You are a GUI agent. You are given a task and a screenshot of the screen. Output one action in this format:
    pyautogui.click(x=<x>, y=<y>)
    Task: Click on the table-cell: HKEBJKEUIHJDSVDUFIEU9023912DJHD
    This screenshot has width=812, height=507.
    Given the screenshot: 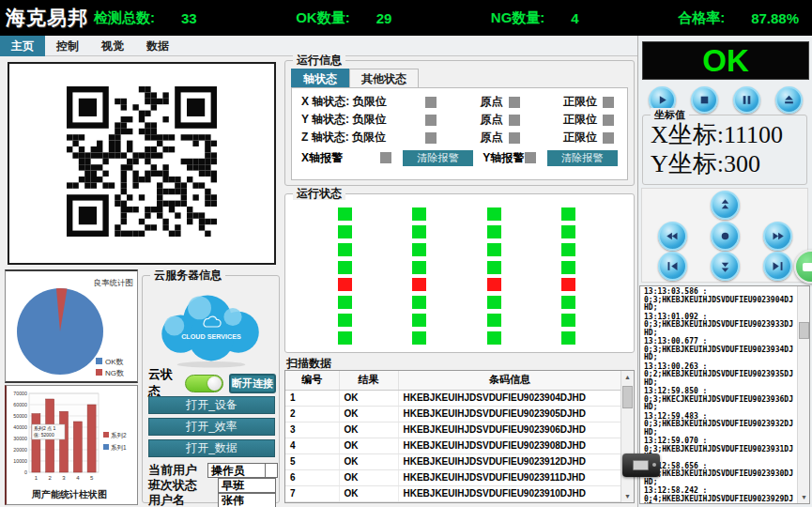 What is the action you would take?
    pyautogui.click(x=510, y=462)
    